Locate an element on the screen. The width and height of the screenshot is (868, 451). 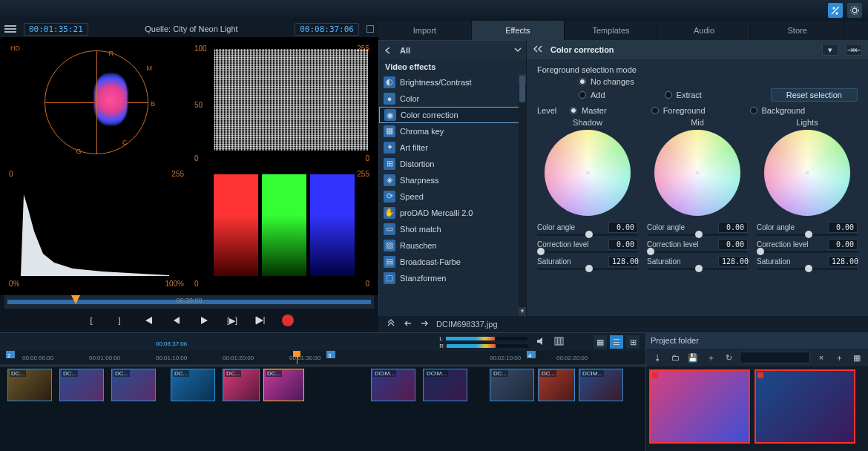
sat-shadow-slider is located at coordinates (588, 269).